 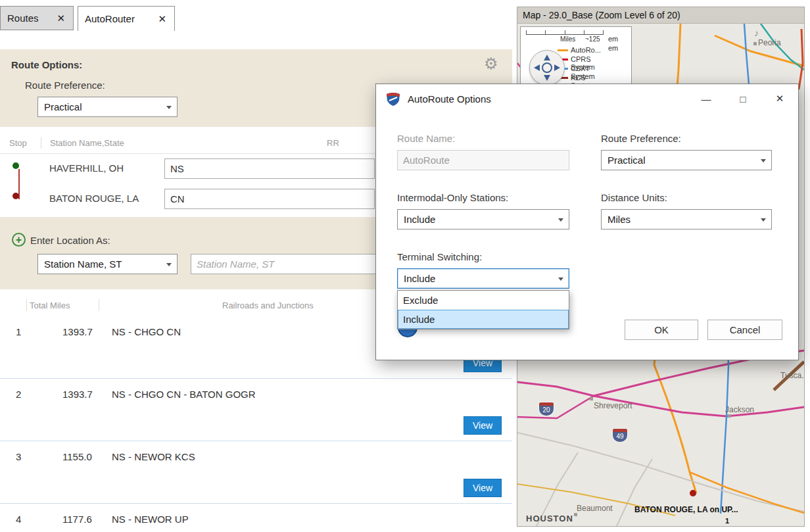 I want to click on legend-item-label: AutoRo..., so click(x=586, y=50).